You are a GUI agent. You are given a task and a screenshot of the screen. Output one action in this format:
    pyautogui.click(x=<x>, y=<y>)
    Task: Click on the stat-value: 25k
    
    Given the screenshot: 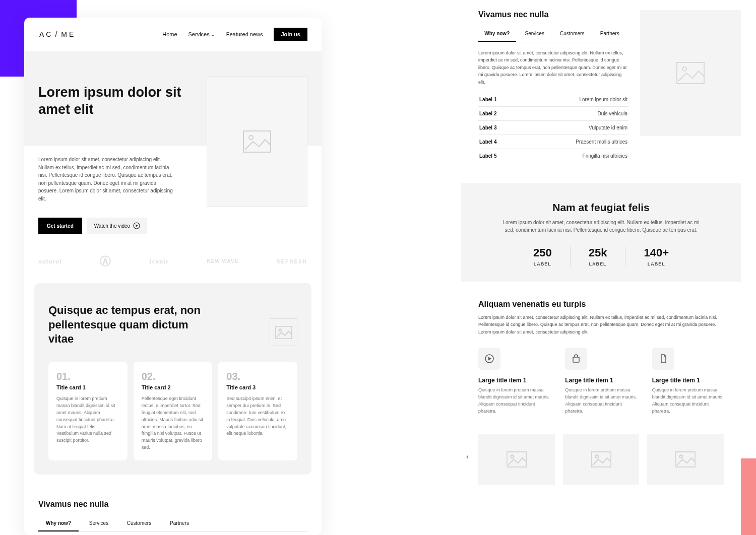 What is the action you would take?
    pyautogui.click(x=598, y=253)
    